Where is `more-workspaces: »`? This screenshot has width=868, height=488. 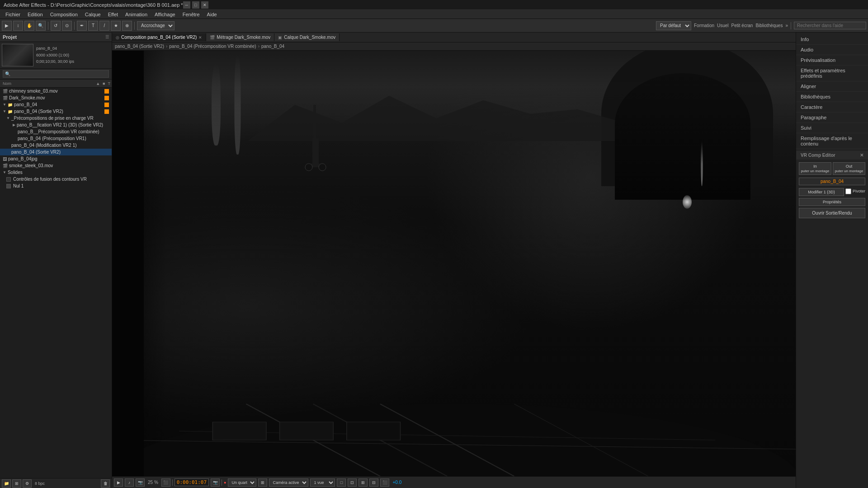
more-workspaces: » is located at coordinates (787, 25).